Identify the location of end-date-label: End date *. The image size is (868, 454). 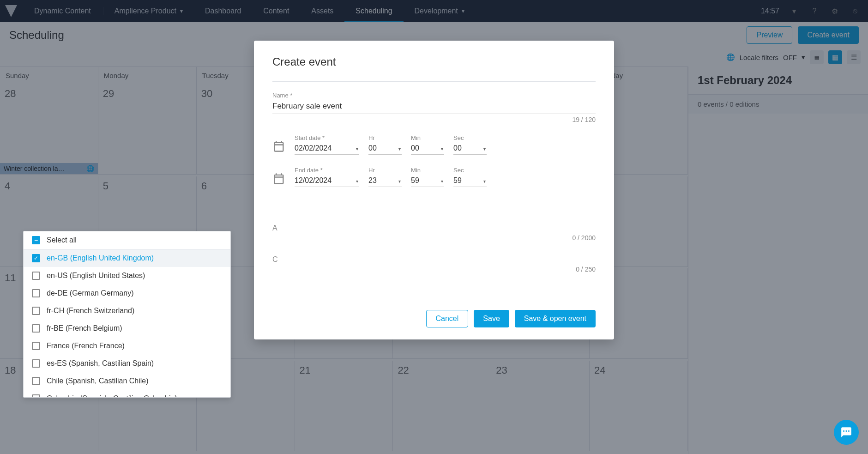
(327, 170).